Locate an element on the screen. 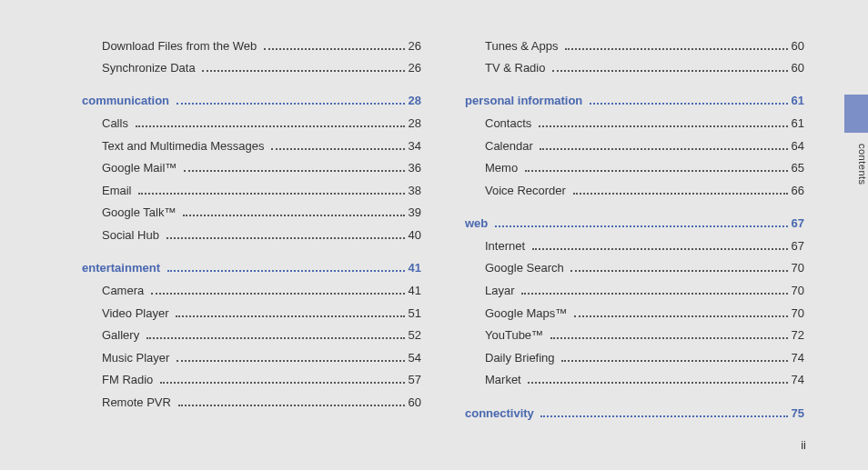 The image size is (868, 470). toc-entry: TV & Radio 60 is located at coordinates (644, 68).